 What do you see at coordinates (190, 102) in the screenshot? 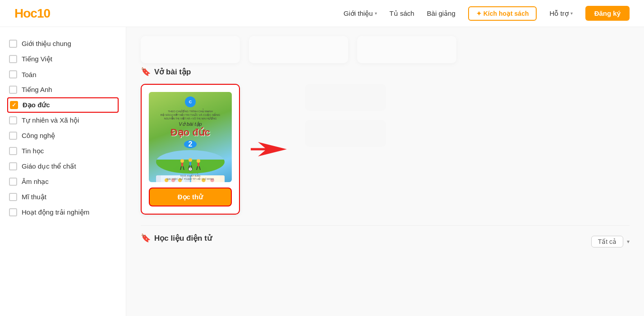
I see `publisher-logo: C` at bounding box center [190, 102].